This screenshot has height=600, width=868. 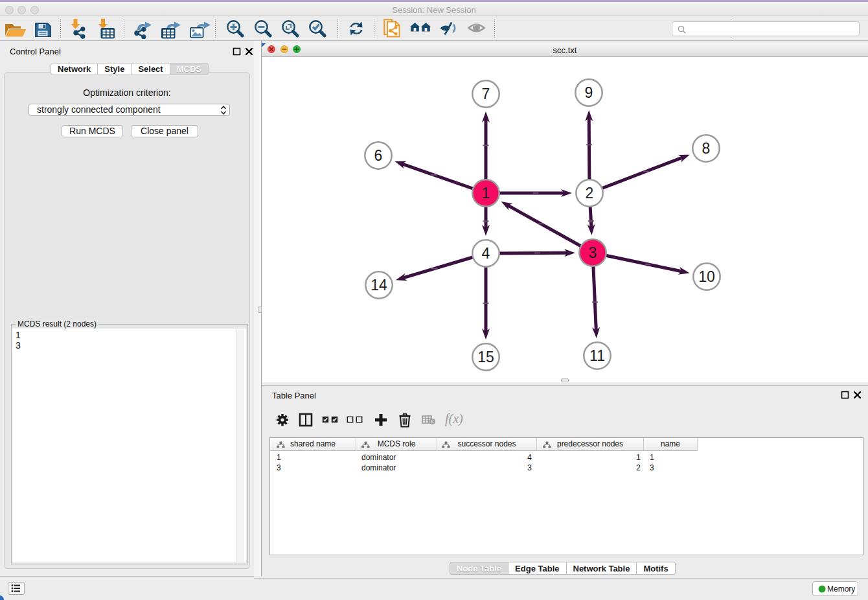 What do you see at coordinates (589, 93) in the screenshot?
I see `svg-text: 9` at bounding box center [589, 93].